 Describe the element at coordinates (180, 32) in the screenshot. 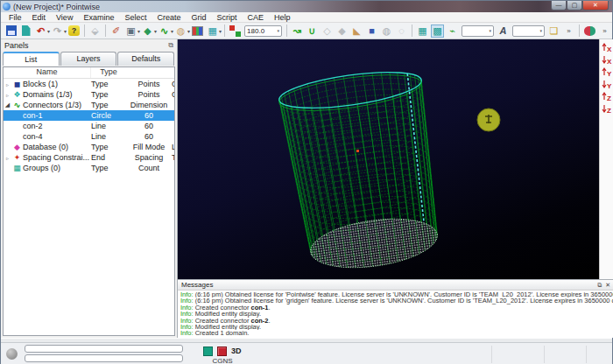

I see `sphere-tool-icon: ◍` at that location.